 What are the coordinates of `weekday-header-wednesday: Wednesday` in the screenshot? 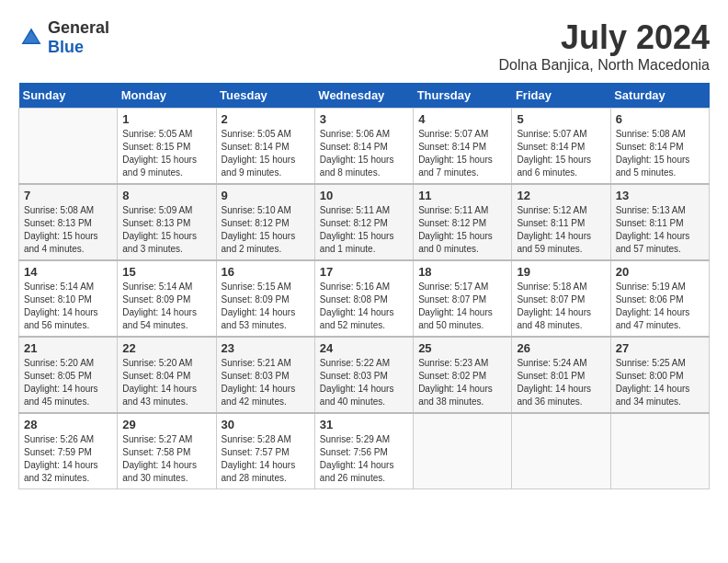 It's located at (364, 96).